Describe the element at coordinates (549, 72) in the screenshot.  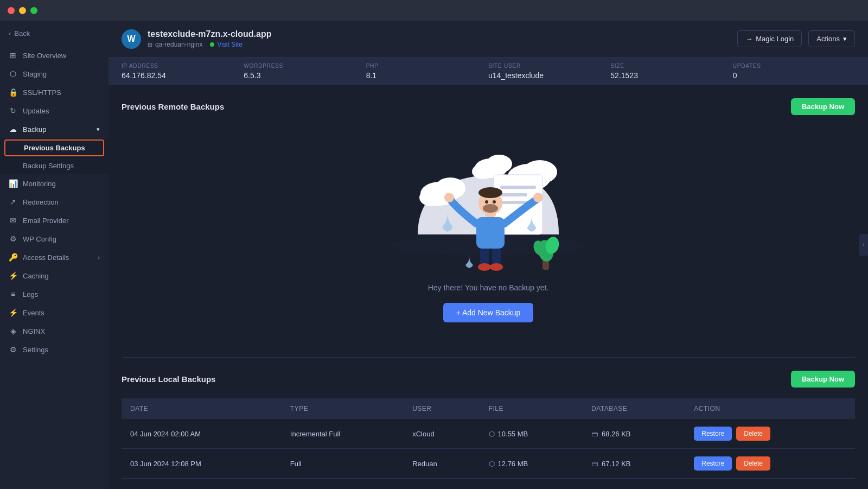
I see `site-user-info: SITE USER u14_testexclude` at that location.